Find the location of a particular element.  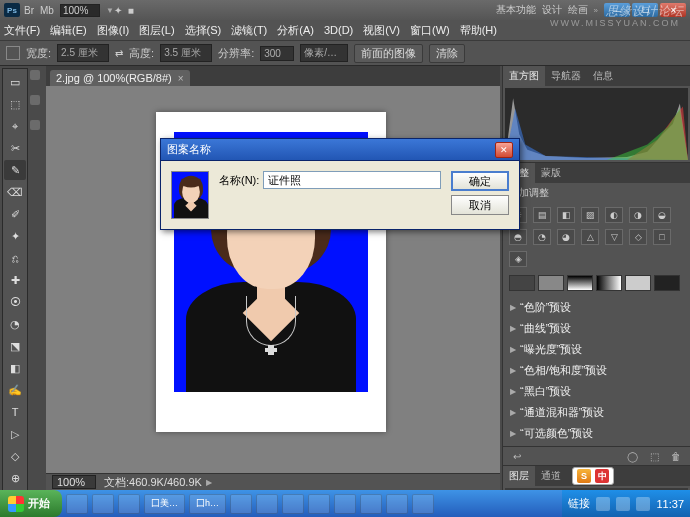

workspace-paint: 绘画 is located at coordinates (578, 10).